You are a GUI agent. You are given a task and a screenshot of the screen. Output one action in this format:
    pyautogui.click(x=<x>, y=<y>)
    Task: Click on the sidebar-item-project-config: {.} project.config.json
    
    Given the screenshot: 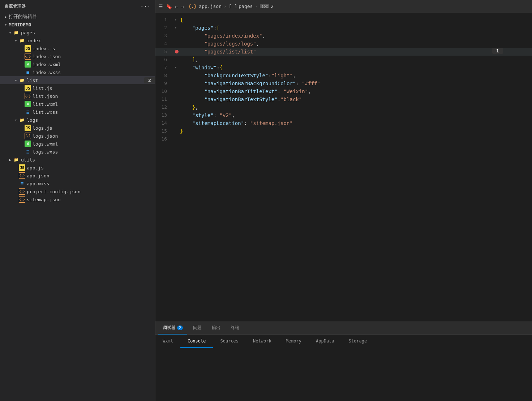 What is the action you would take?
    pyautogui.click(x=77, y=191)
    